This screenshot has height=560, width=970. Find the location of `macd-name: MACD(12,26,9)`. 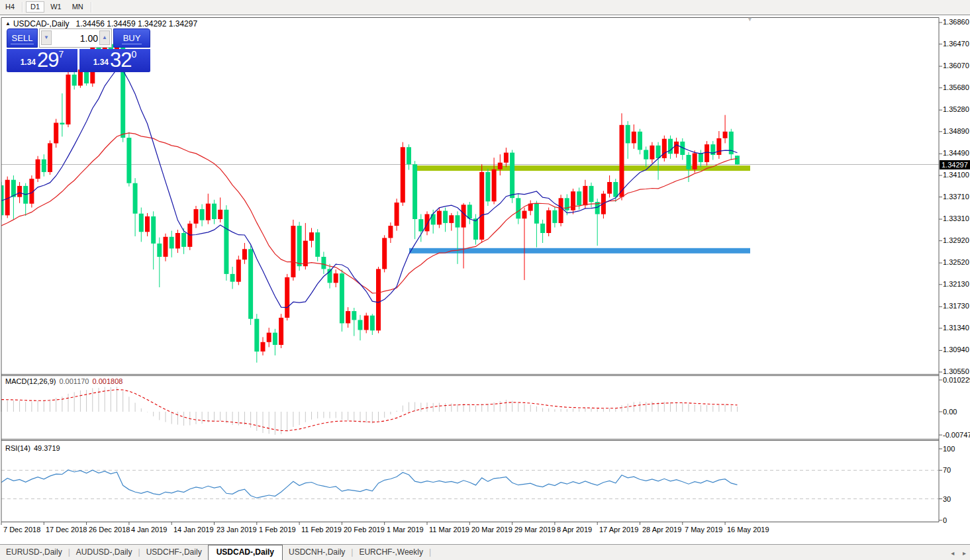

macd-name: MACD(12,26,9) is located at coordinates (30, 381).